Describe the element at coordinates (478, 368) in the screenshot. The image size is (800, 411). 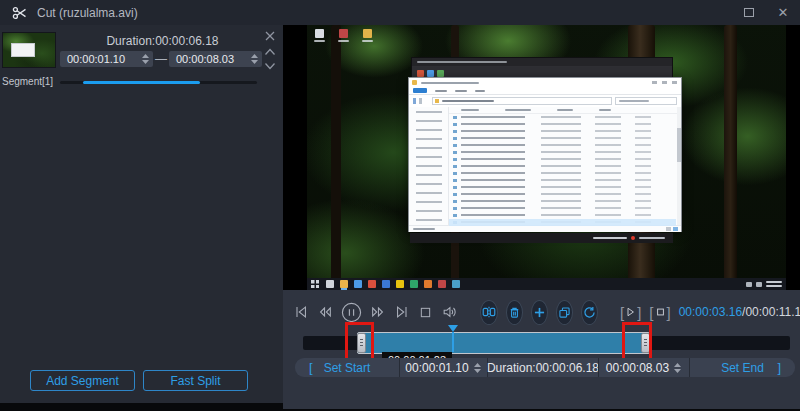
I see `trim-start-spinner` at that location.